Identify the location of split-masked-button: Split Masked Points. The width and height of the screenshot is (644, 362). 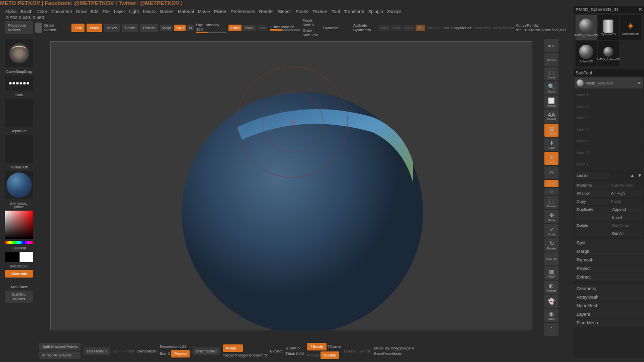
(60, 347).